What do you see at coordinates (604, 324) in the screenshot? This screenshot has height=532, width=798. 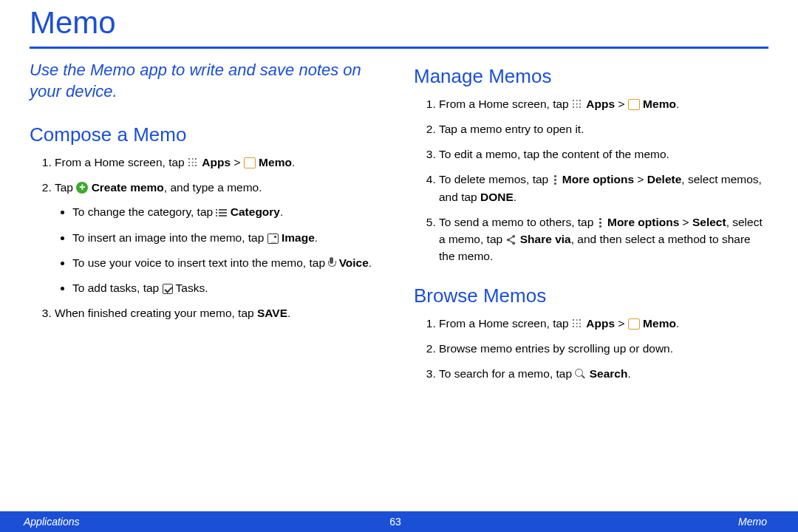 I see `browse-step-1: From a Home screen, tap Apps > Memo.` at bounding box center [604, 324].